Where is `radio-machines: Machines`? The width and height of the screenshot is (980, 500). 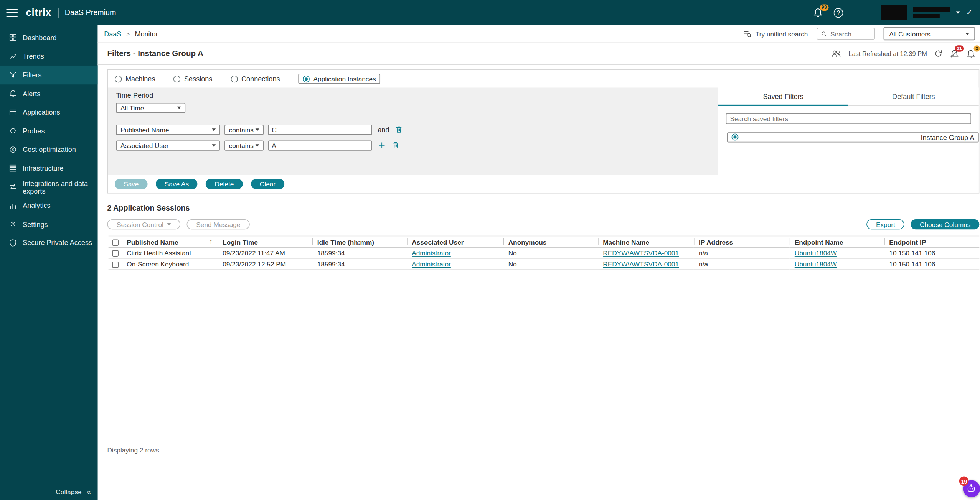
radio-machines: Machines is located at coordinates (135, 79).